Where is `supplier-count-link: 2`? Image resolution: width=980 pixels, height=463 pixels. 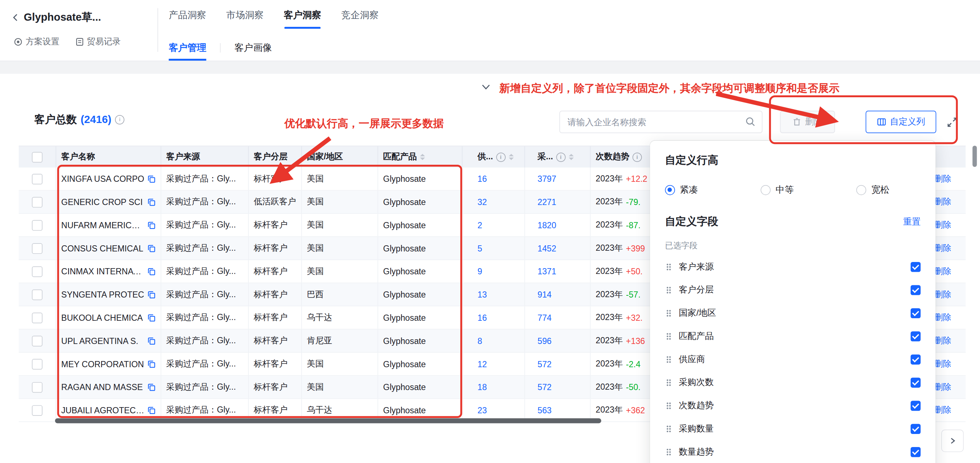
supplier-count-link: 2 is located at coordinates (480, 225).